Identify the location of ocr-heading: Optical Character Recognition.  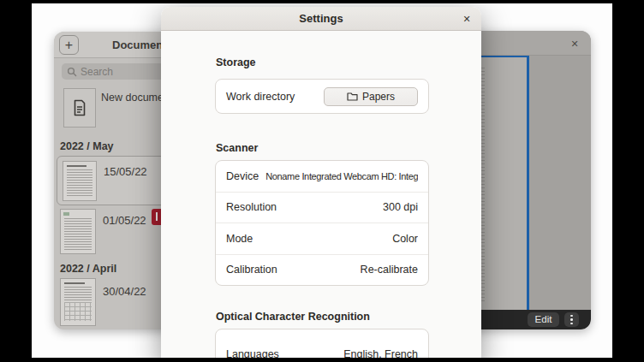
(293, 317).